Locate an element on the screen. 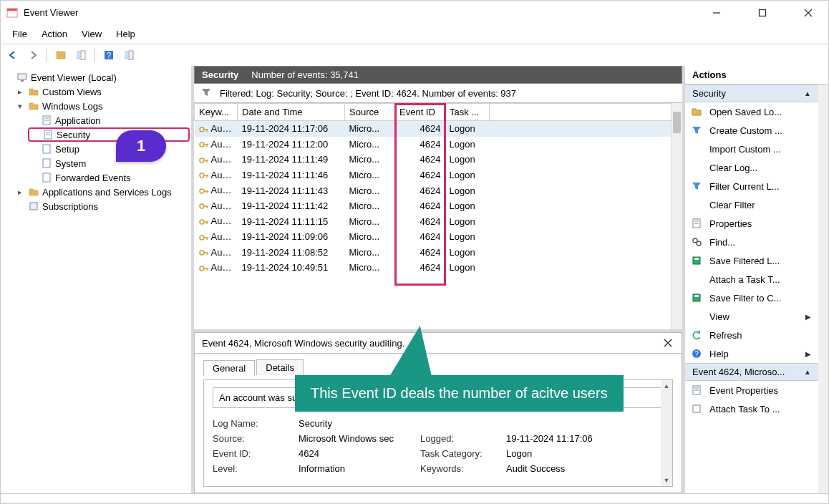  properties-button is located at coordinates (81, 55).